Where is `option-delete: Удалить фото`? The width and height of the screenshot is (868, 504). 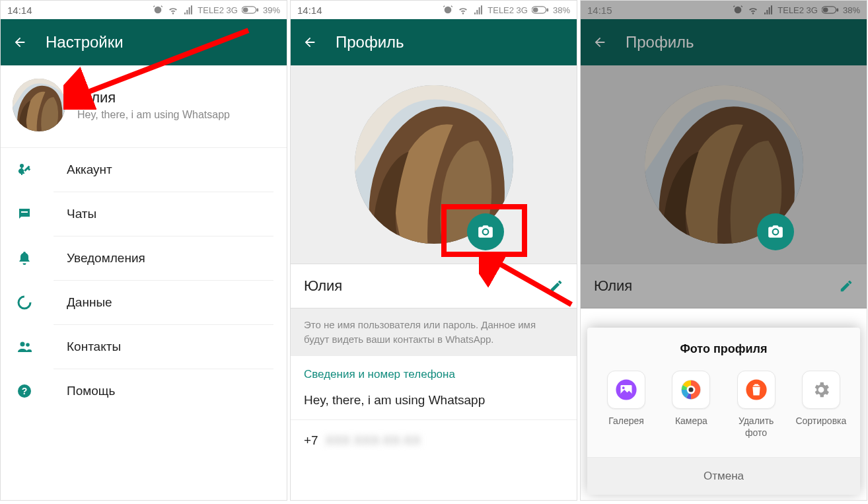
option-delete: Удалить фото is located at coordinates (756, 404).